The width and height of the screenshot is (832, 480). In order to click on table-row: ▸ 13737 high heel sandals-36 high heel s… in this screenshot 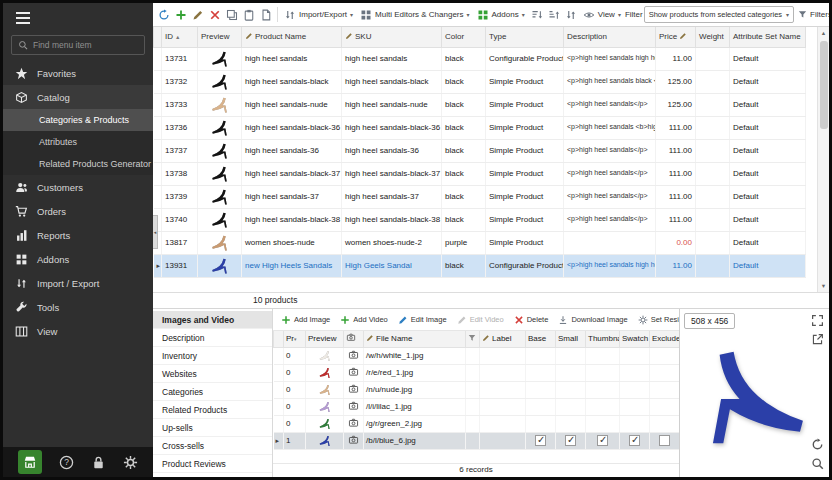, I will do `click(480, 150)`.